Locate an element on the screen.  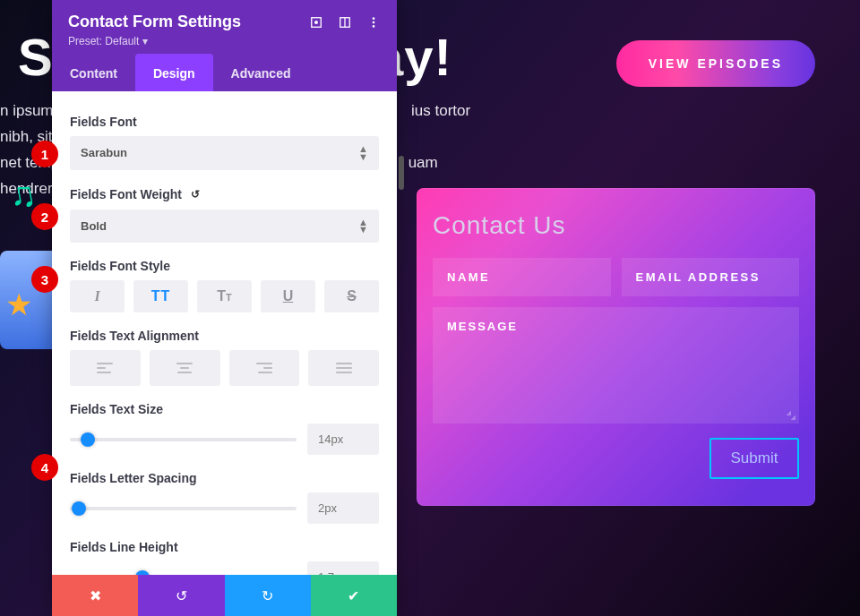
fields-letter-spacing-label: Fields Letter Spacing is located at coordinates (224, 478).